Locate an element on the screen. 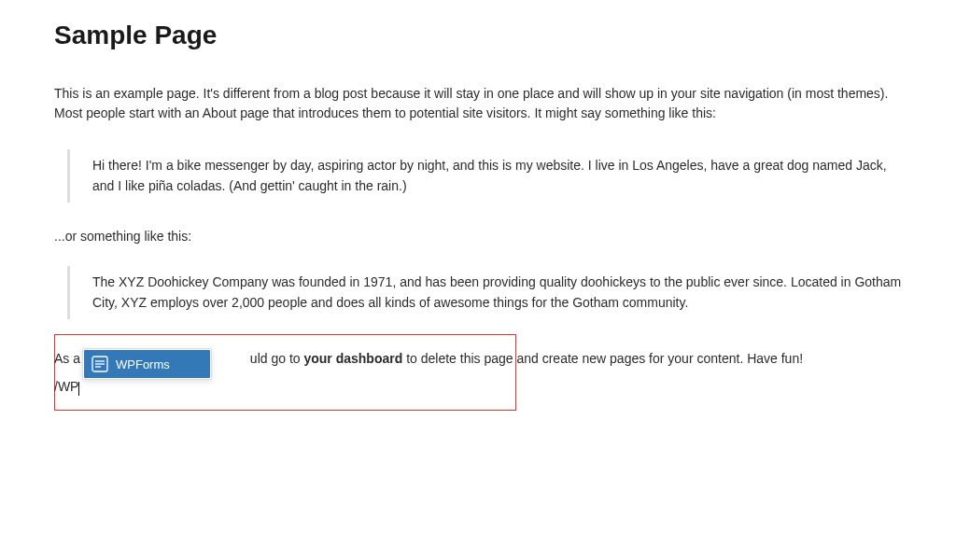 This screenshot has width=956, height=560. typed-text: /WP is located at coordinates (66, 386).